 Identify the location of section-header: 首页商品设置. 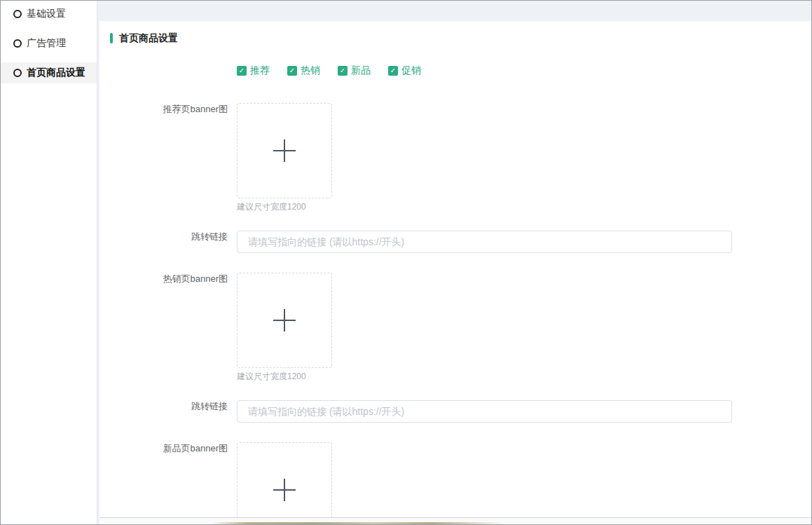
(461, 38).